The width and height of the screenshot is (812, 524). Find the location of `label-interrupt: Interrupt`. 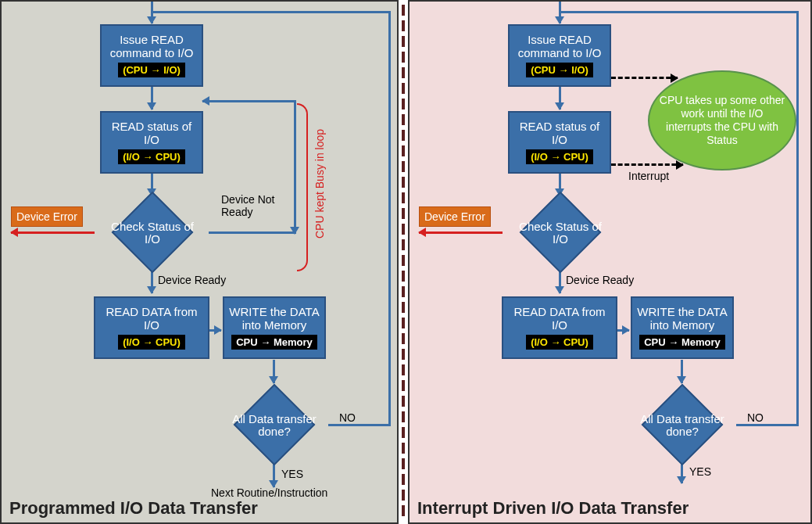

label-interrupt: Interrupt is located at coordinates (649, 176).